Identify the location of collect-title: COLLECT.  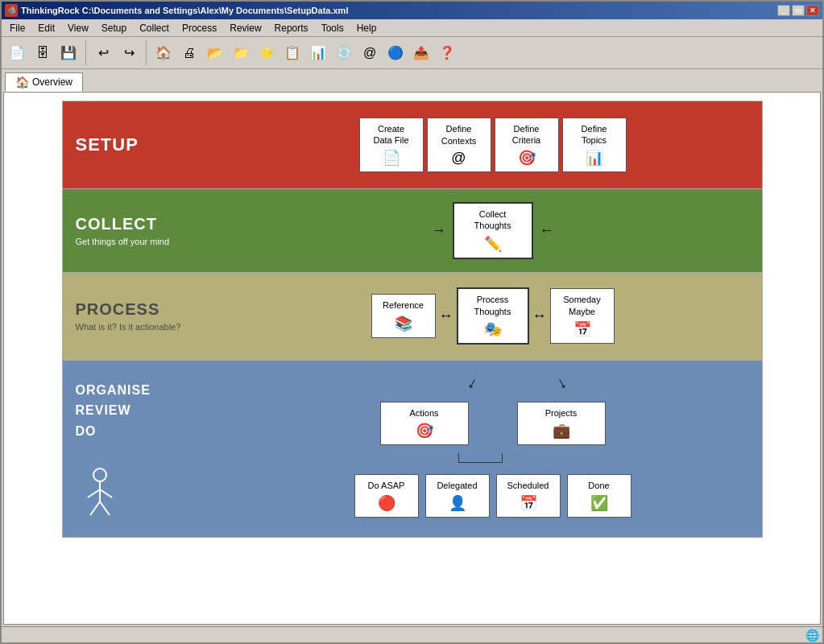
(143, 224).